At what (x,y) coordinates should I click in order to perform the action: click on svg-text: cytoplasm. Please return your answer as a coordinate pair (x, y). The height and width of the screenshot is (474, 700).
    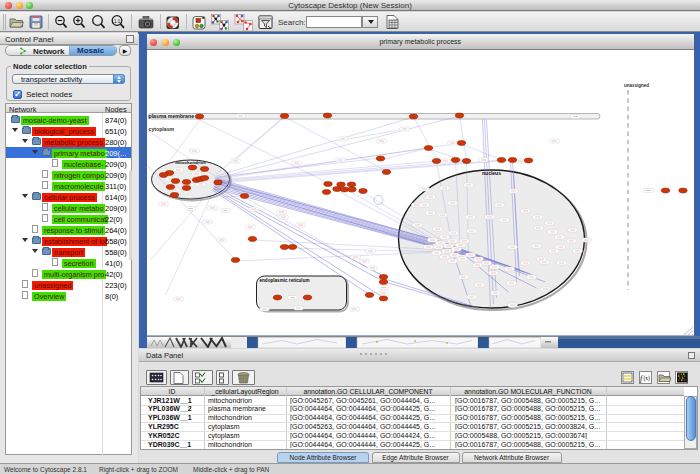
    Looking at the image, I should click on (161, 129).